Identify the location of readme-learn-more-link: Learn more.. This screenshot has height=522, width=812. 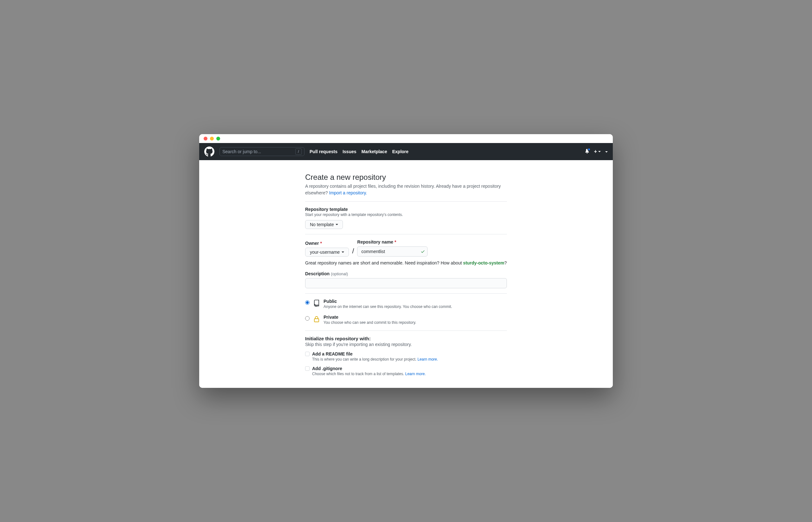
(428, 359).